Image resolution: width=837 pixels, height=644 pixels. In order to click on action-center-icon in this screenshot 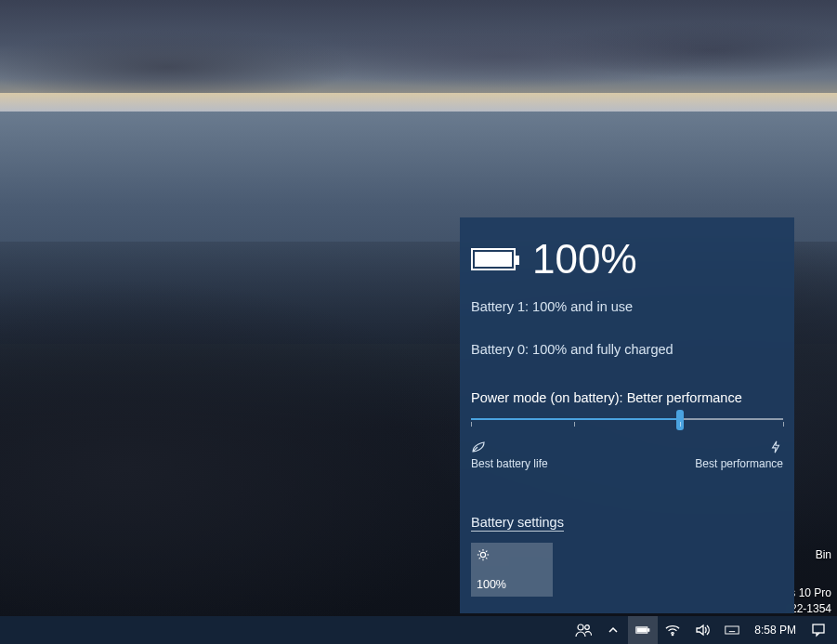, I will do `click(818, 630)`.